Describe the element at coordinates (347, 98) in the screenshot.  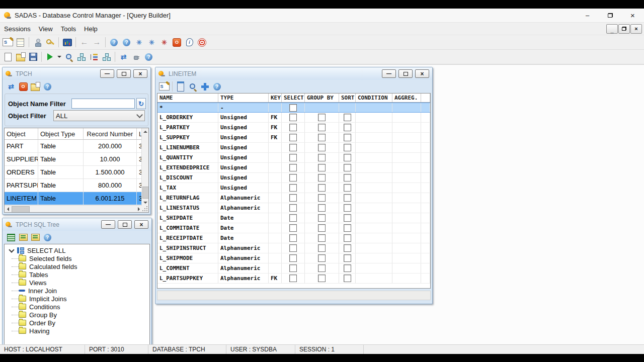
I see `column-header: SORT` at that location.